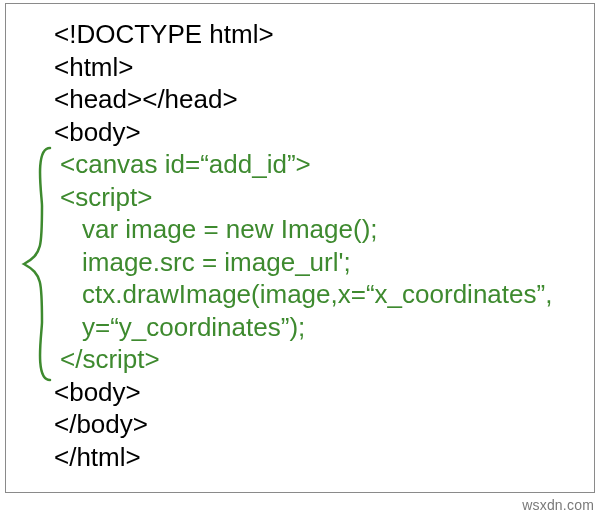  What do you see at coordinates (37, 264) in the screenshot?
I see `curly-brace-icon` at bounding box center [37, 264].